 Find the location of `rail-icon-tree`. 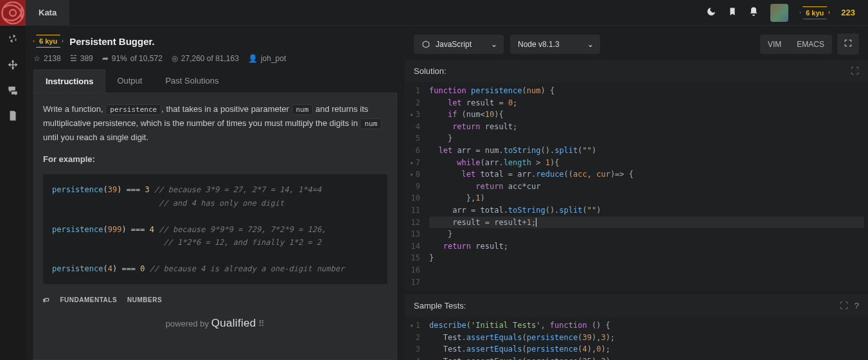

rail-icon-tree is located at coordinates (13, 64).